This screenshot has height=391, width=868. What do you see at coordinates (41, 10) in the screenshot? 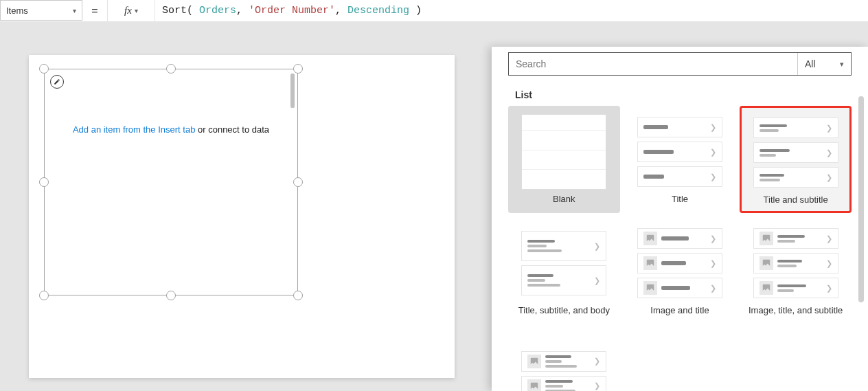
I see `property-dropdown: Items ▾` at bounding box center [41, 10].